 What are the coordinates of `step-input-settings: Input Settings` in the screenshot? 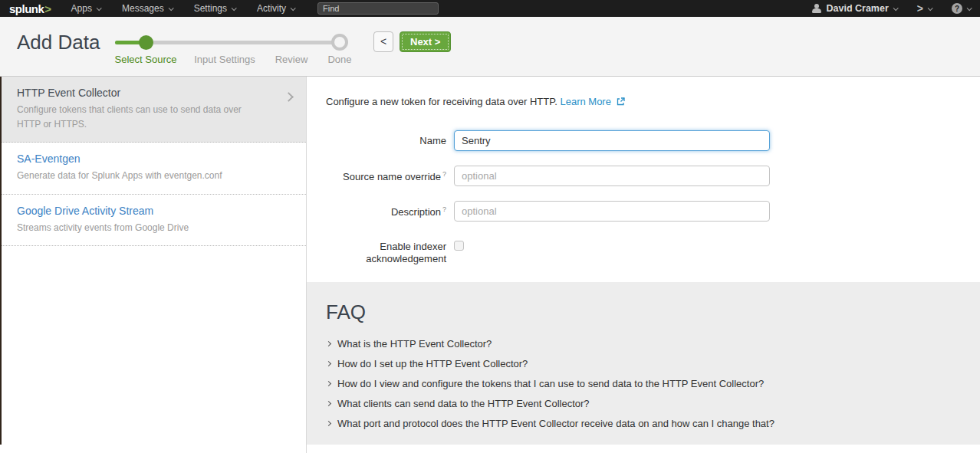 It's located at (225, 60).